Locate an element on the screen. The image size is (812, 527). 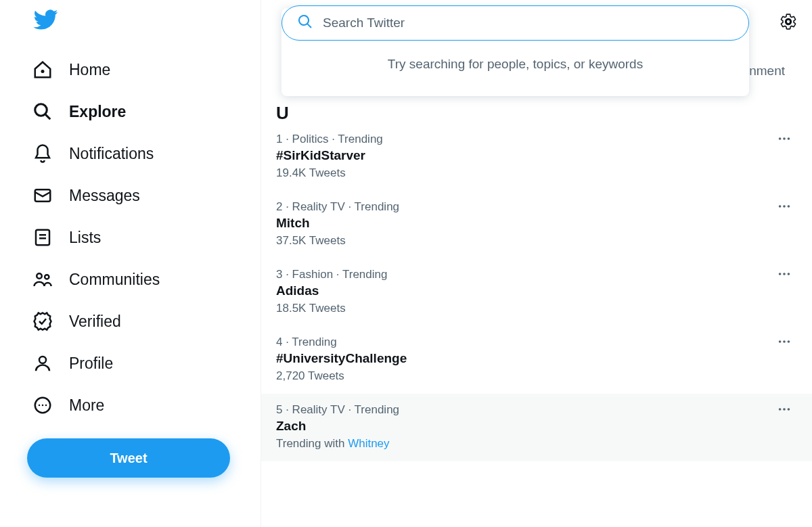
trend-item: 1 · Politics · Trending #SirKidStarver 1… is located at coordinates (537, 157).